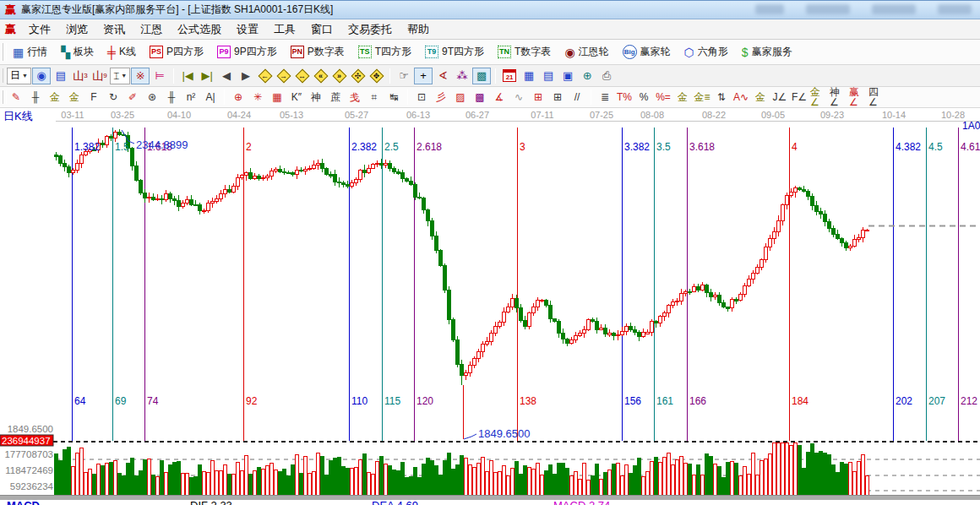  Describe the element at coordinates (113, 97) in the screenshot. I see `draw-tool-spiral: ↻` at that location.